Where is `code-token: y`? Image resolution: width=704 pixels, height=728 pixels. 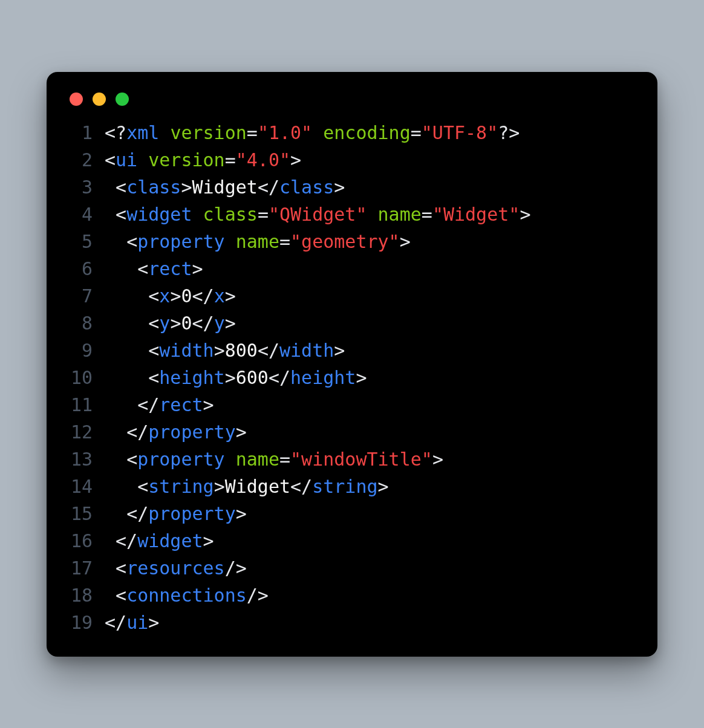 code-token: y is located at coordinates (220, 323).